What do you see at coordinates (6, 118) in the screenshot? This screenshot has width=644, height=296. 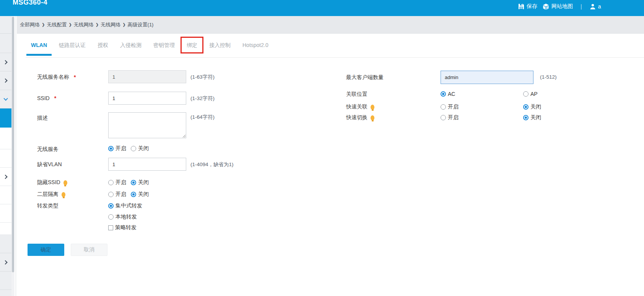 I see `sidebar-active-item` at bounding box center [6, 118].